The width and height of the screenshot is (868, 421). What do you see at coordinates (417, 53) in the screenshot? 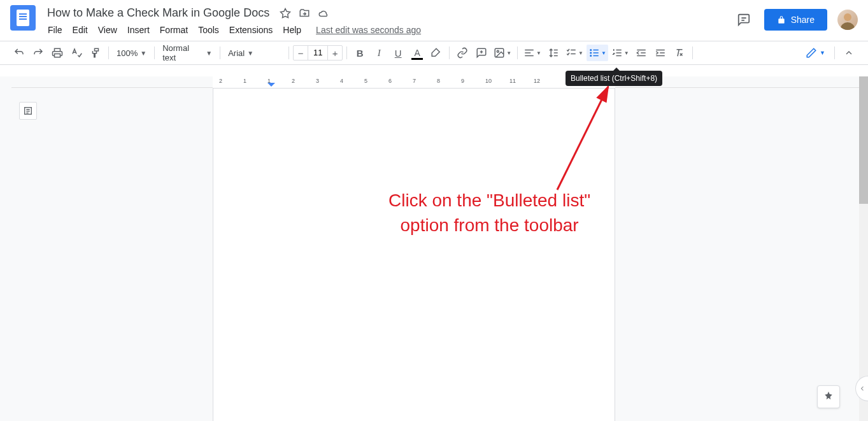
I see `text-color-icon: A` at bounding box center [417, 53].